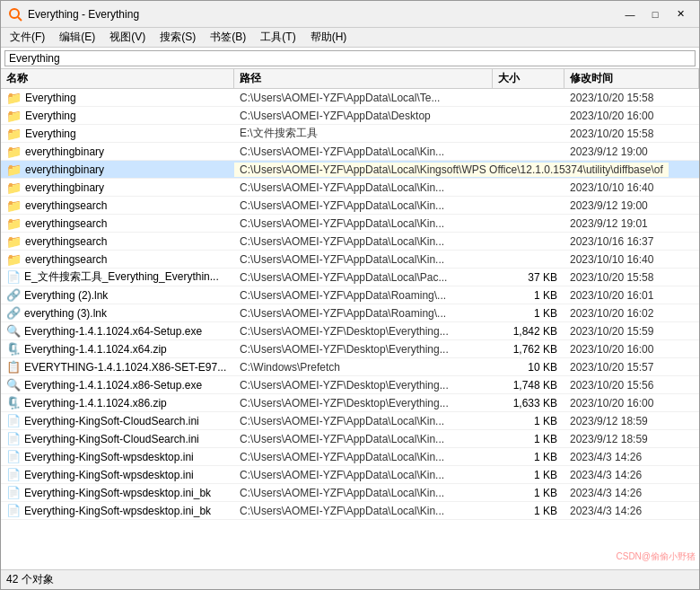  What do you see at coordinates (655, 14) in the screenshot?
I see `maximize-button: □` at bounding box center [655, 14].